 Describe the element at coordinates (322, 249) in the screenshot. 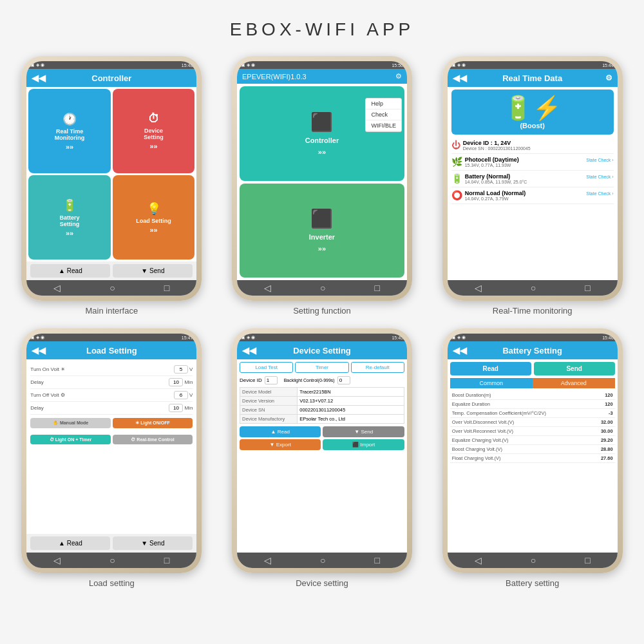

I see `card-inverter-arrows: »»` at that location.